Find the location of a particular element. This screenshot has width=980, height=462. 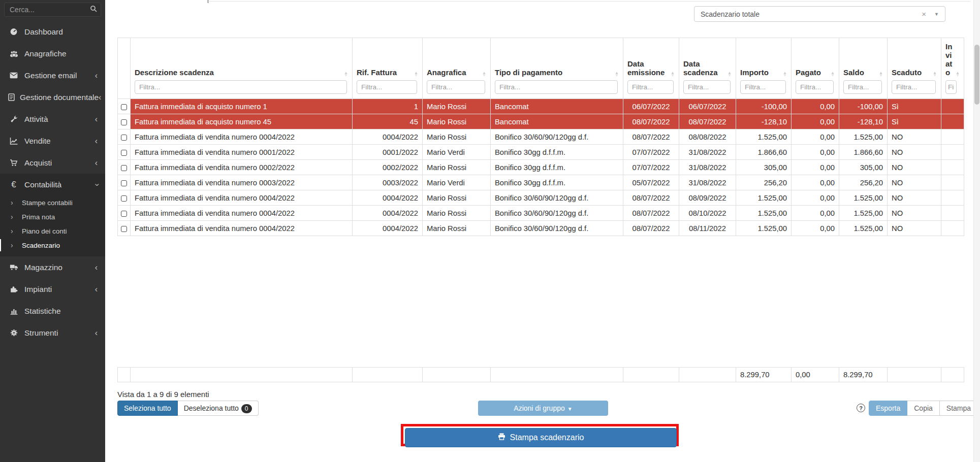

sidebar-item-dashboard: Dashboard is located at coordinates (53, 31).